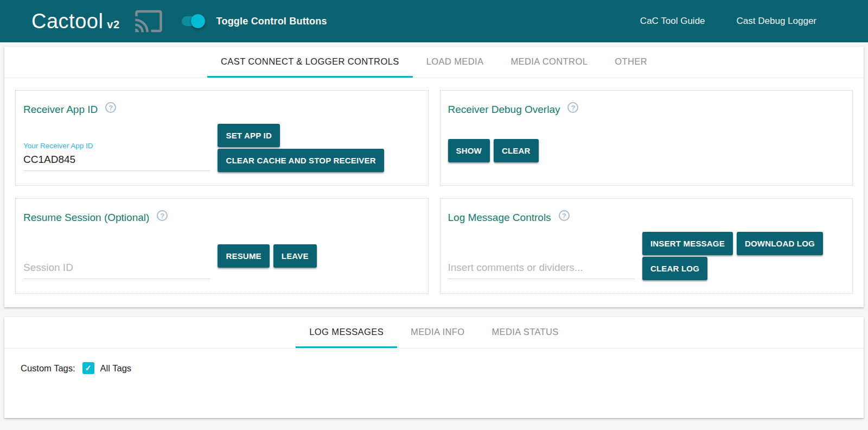 The height and width of the screenshot is (430, 868). What do you see at coordinates (120, 146) in the screenshot?
I see `receiver-app-id-field-label: Your Receiver App ID` at bounding box center [120, 146].